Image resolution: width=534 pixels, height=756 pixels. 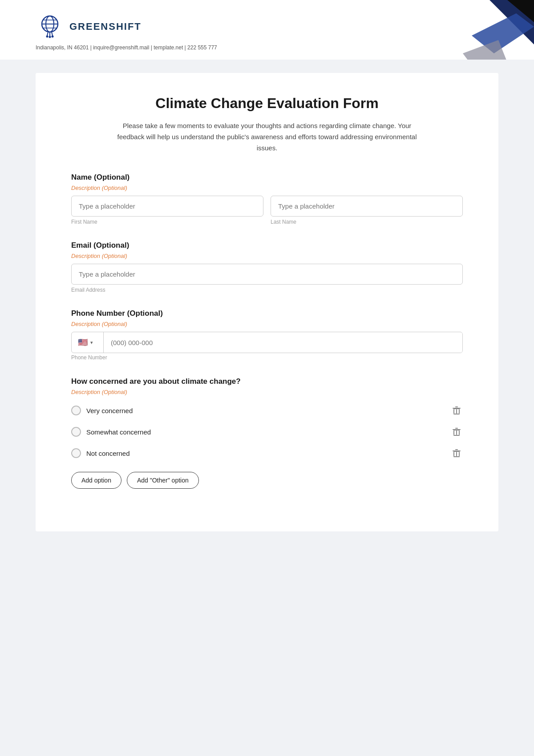 What do you see at coordinates (267, 392) in the screenshot?
I see `section-concern-desc: Description (Optional)` at bounding box center [267, 392].